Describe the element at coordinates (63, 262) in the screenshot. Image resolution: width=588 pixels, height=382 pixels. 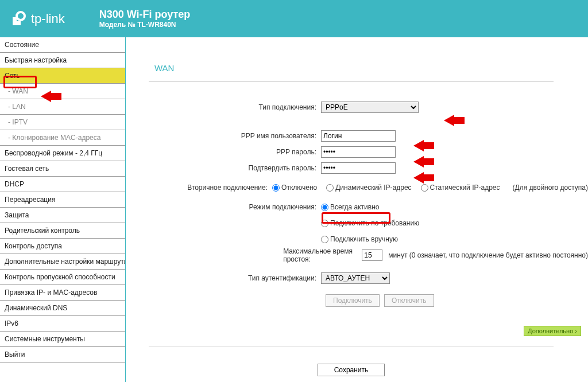
I see `sidebar-item-routing: Дополнительные настройки маршрутизации` at that location.